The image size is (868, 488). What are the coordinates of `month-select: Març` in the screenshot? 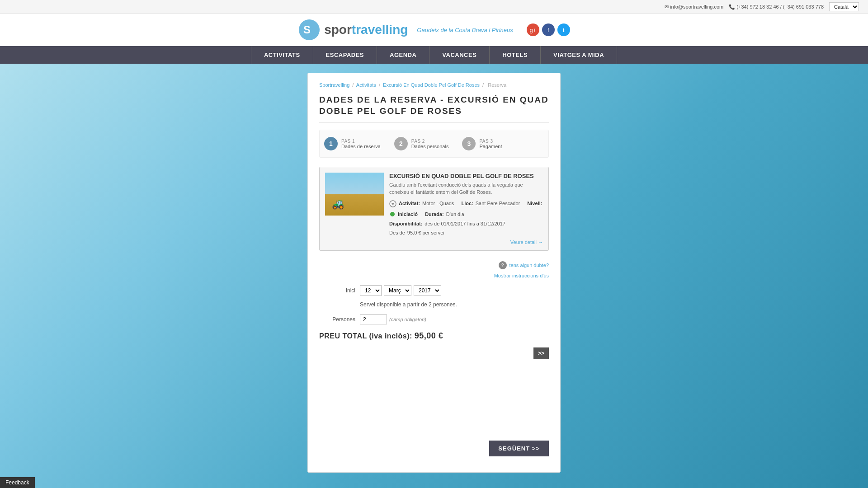 It's located at (398, 291).